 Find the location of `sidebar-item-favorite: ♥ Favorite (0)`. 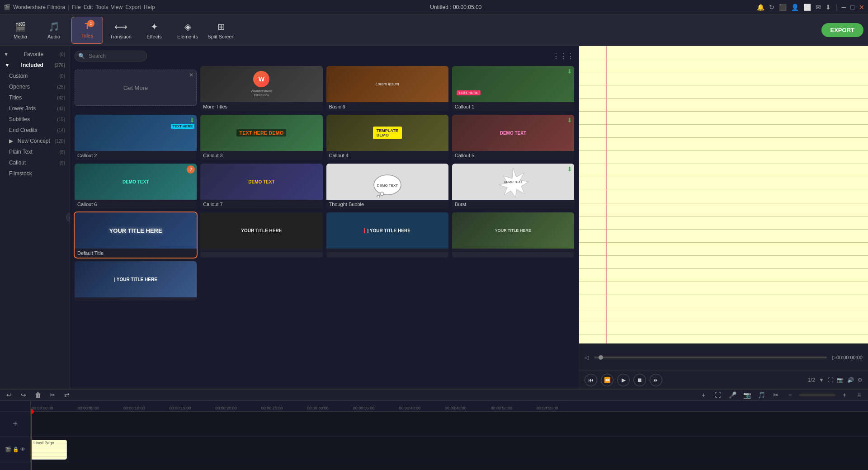

sidebar-item-favorite: ♥ Favorite (0) is located at coordinates (35, 54).